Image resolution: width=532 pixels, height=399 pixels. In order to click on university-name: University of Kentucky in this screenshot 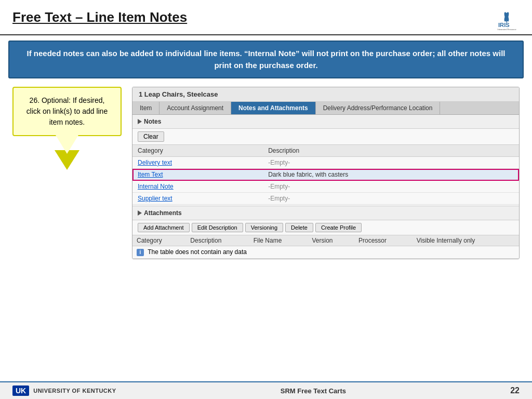, I will do `click(75, 391)`.